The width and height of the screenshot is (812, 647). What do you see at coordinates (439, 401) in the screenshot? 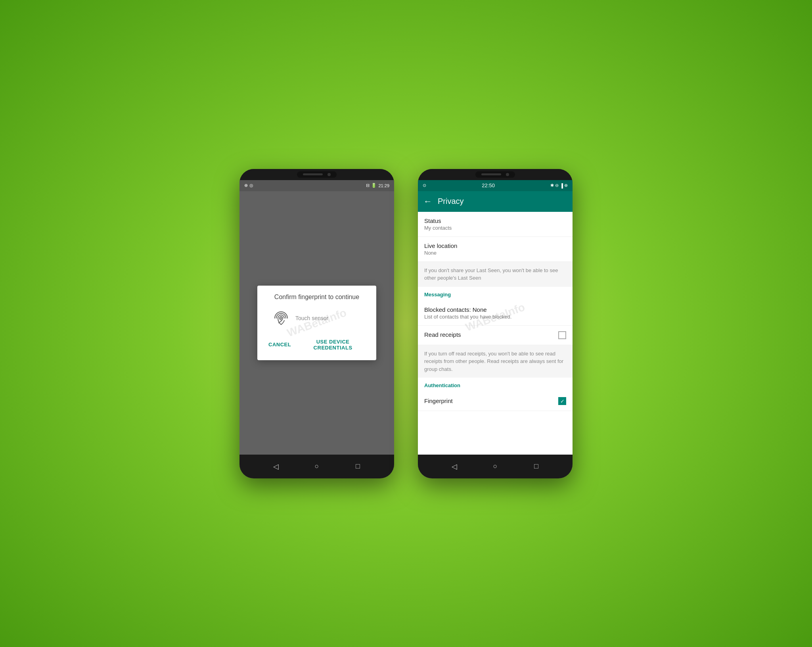
I see `fingerprint-label: Fingerprint` at bounding box center [439, 401].